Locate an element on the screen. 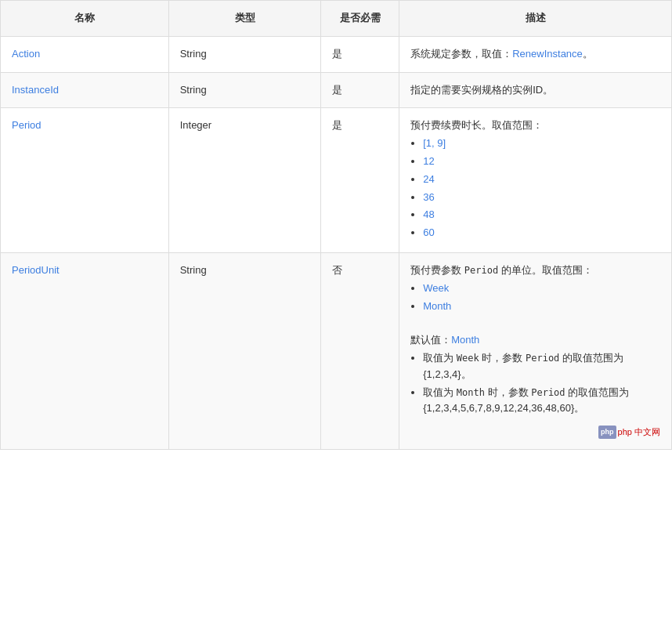  period-36-link: 36 is located at coordinates (428, 197).